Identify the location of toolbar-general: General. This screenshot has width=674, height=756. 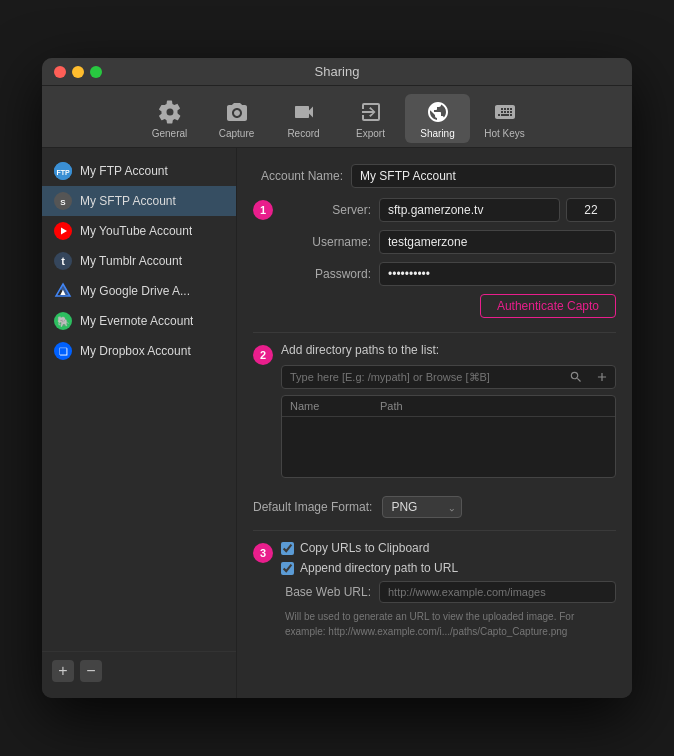
(170, 118).